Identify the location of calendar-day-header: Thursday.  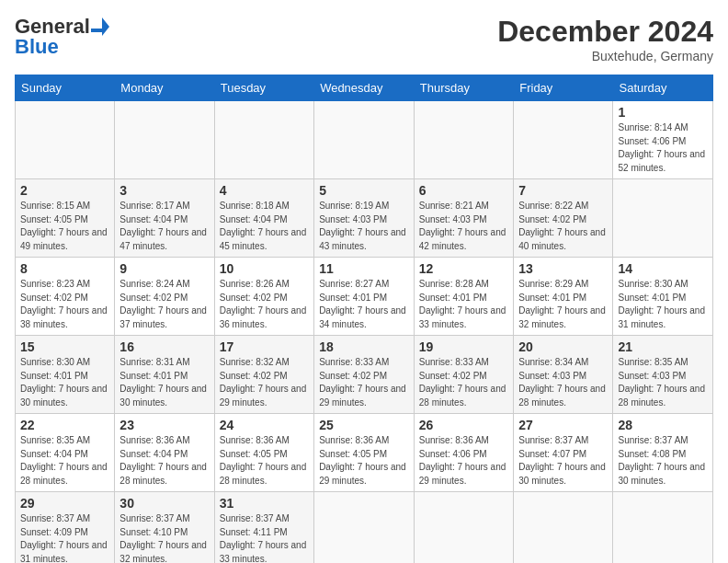
(463, 88).